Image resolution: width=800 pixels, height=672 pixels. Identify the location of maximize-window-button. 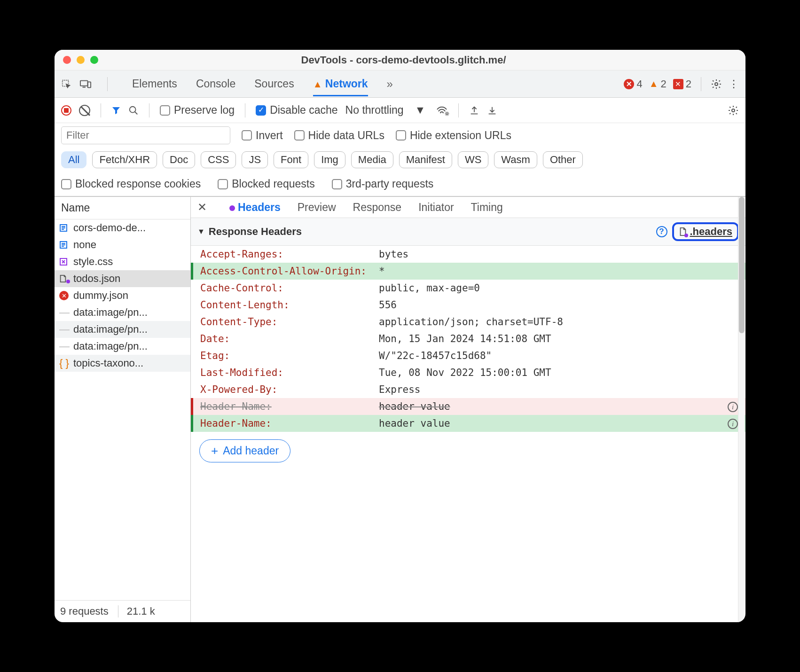
(94, 60).